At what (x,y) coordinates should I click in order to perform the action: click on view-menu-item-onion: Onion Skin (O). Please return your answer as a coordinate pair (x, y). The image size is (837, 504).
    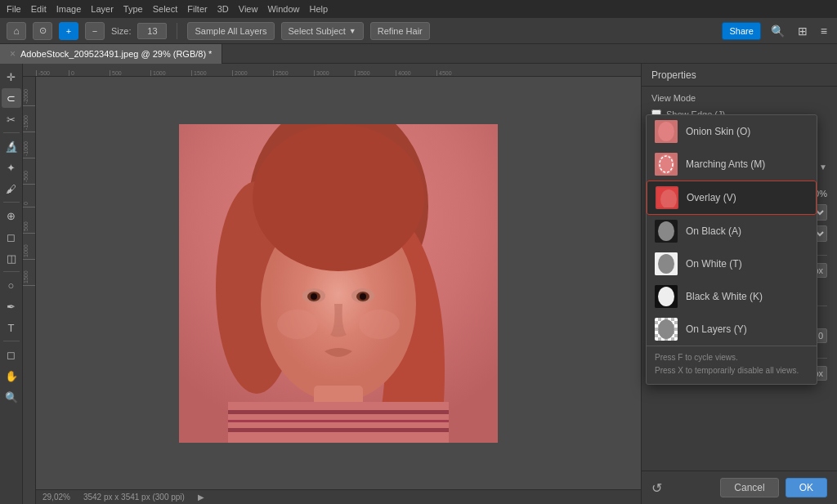
    Looking at the image, I should click on (732, 132).